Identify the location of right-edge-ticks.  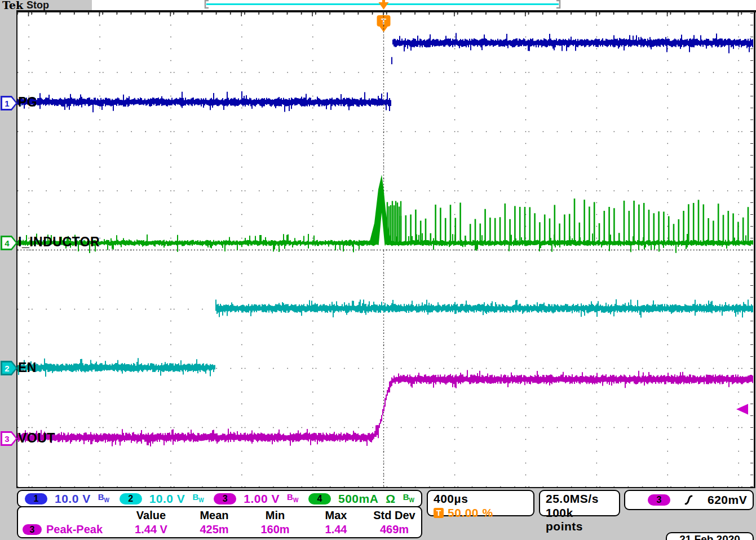
(752, 250).